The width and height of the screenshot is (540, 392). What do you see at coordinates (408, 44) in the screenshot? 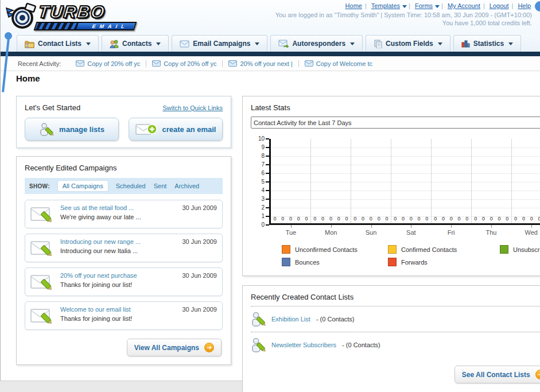
I see `tab-custom-fields: Custom Fields` at bounding box center [408, 44].